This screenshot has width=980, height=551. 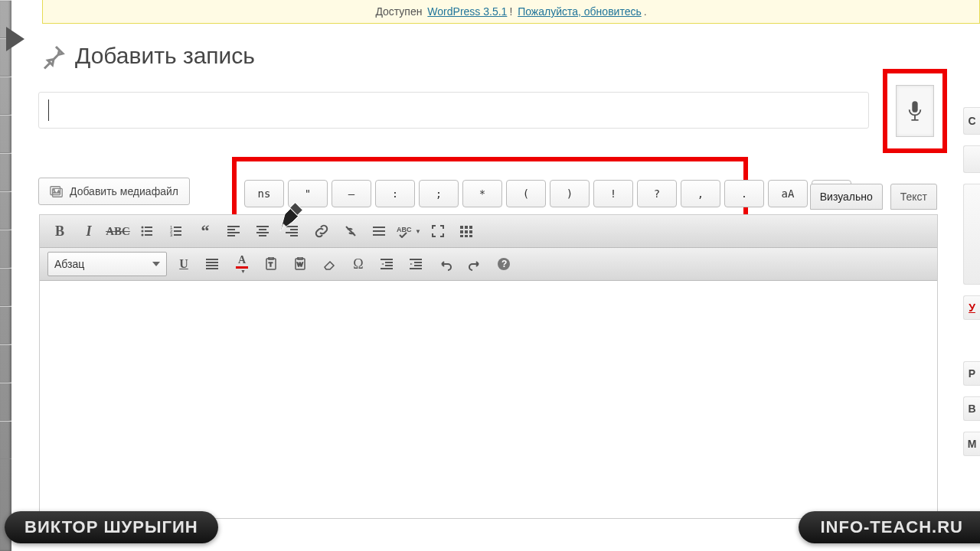 What do you see at coordinates (114, 191) in the screenshot?
I see `add-media-button: Добавить медиафайл` at bounding box center [114, 191].